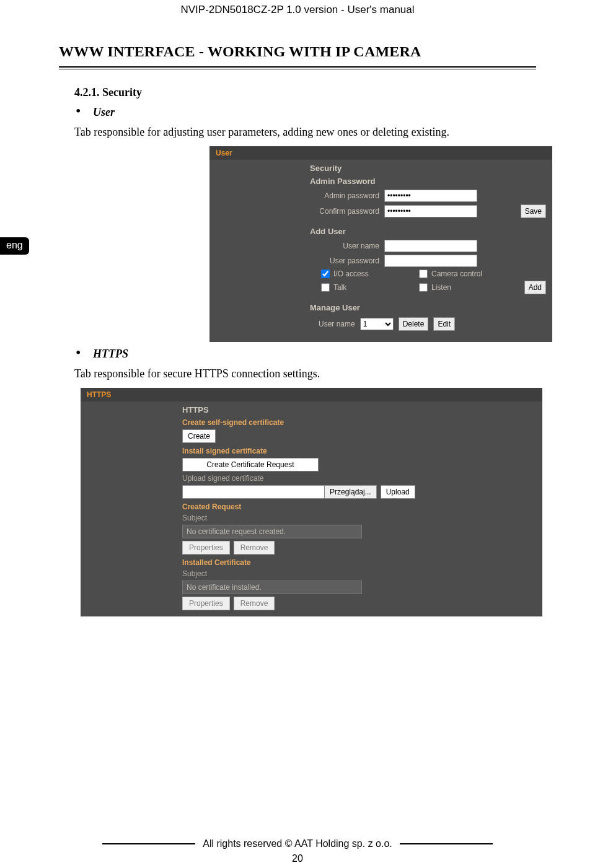 The height and width of the screenshot is (868, 595). What do you see at coordinates (300, 261) in the screenshot?
I see `label-user-password: User password` at bounding box center [300, 261].